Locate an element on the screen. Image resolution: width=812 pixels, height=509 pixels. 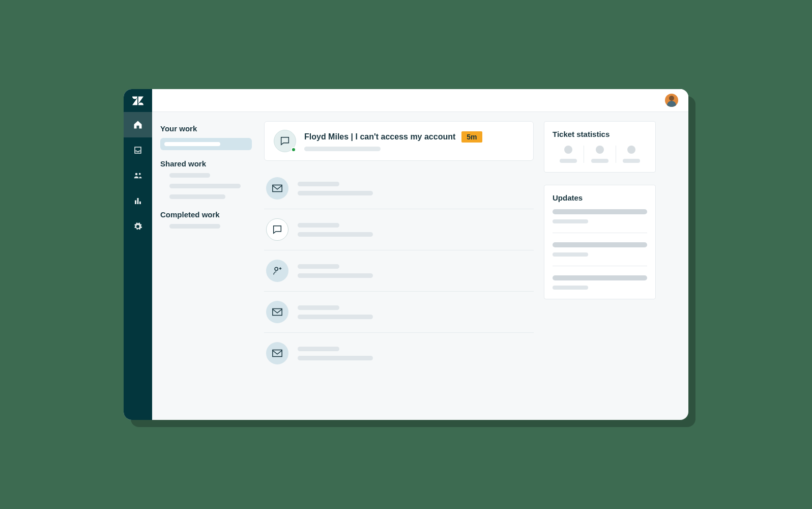
top-bar is located at coordinates (420, 101).